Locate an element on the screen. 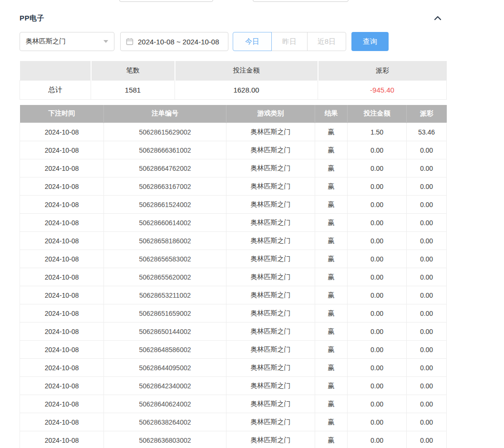 This screenshot has width=504, height=448. bet-id-cell: 50628642340002 is located at coordinates (165, 386).